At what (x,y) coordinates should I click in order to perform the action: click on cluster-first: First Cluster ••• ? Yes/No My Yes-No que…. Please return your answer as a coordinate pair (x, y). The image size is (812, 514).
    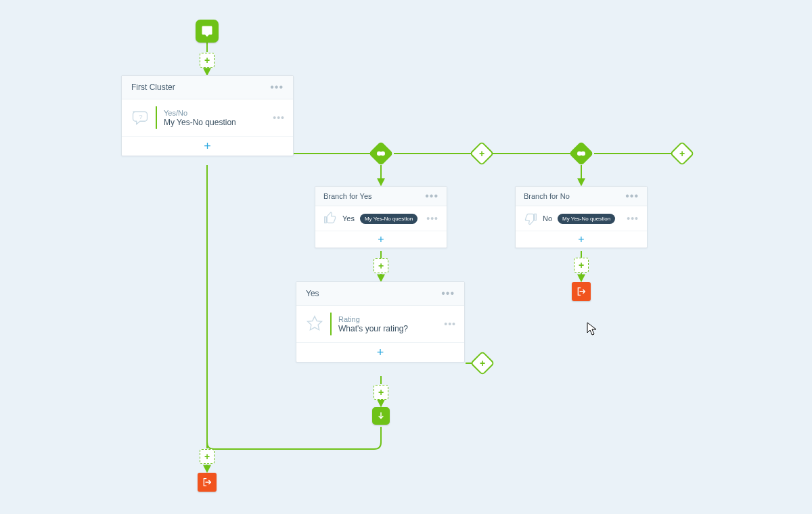
    Looking at the image, I should click on (207, 116).